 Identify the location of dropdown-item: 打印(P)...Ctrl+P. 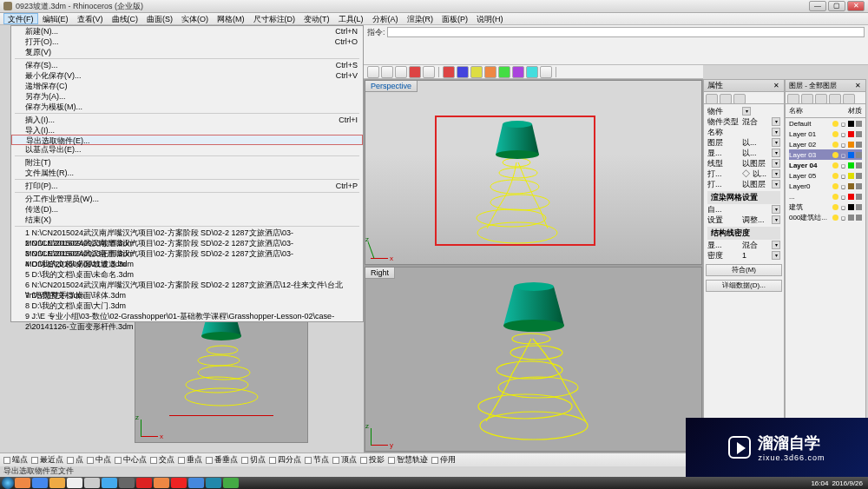
(187, 186).